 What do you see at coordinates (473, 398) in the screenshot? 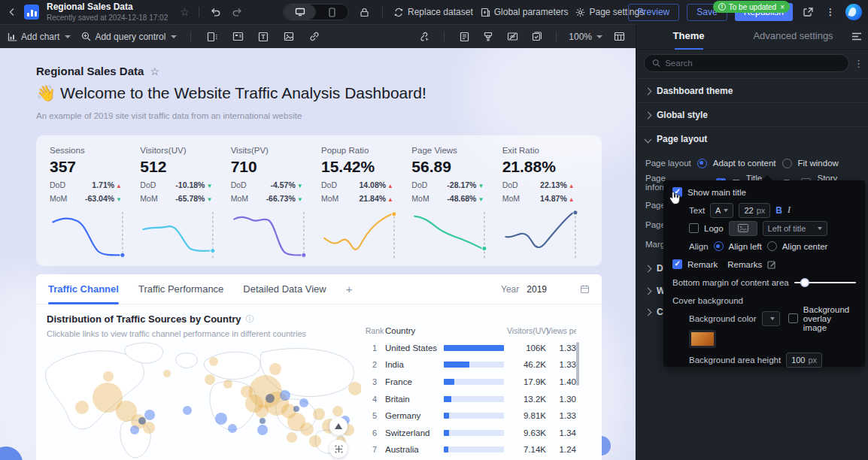
I see `table-row: 4 Britain 13.2K 1.30` at bounding box center [473, 398].